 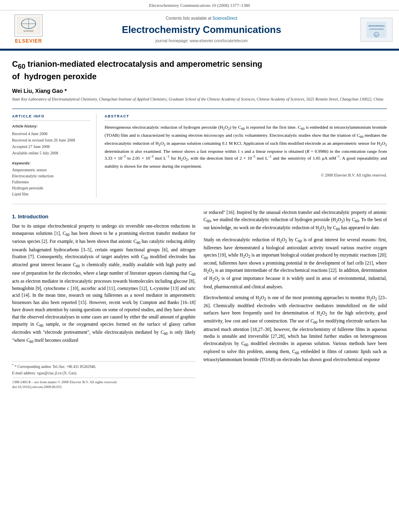 I want to click on article-info-column: ARTICLE INFO Article history: Received 4…, so click(x=54, y=156).